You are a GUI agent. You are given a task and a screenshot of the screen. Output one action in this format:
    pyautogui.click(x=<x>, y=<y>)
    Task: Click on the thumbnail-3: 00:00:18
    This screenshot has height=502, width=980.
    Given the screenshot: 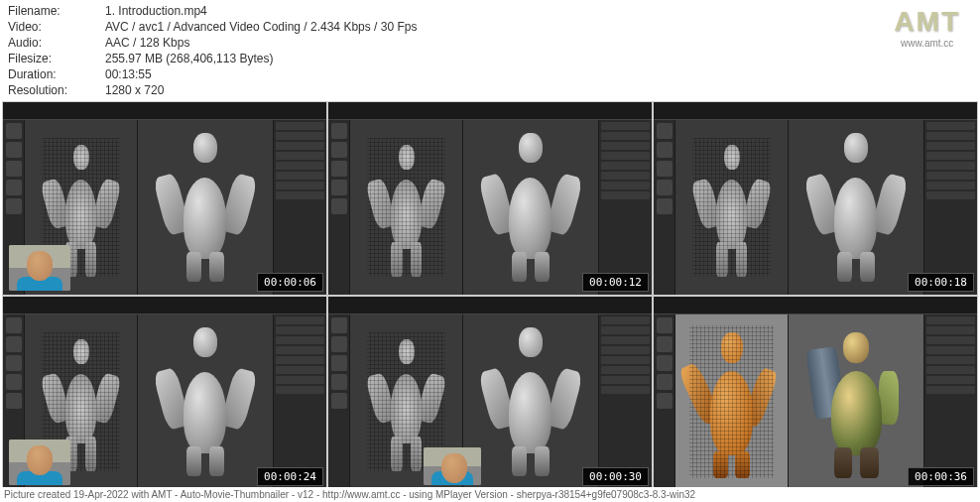 What is the action you would take?
    pyautogui.click(x=815, y=198)
    